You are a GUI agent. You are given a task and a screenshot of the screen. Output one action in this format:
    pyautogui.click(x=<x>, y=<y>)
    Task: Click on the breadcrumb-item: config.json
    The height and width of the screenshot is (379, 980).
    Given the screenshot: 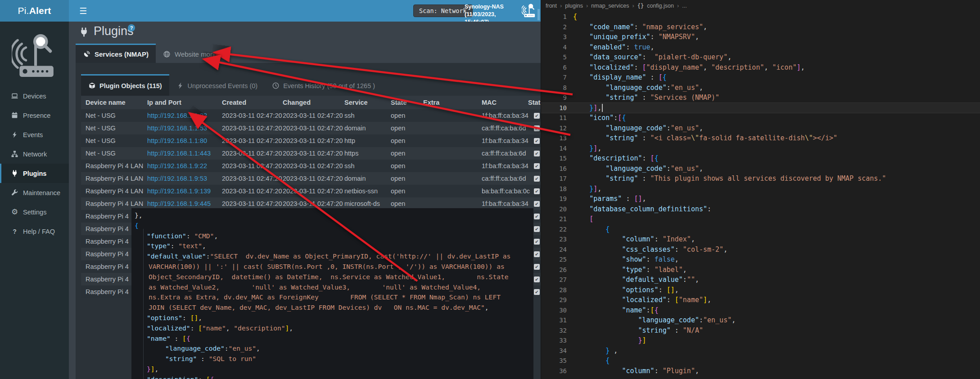 What is the action you would take?
    pyautogui.click(x=660, y=6)
    